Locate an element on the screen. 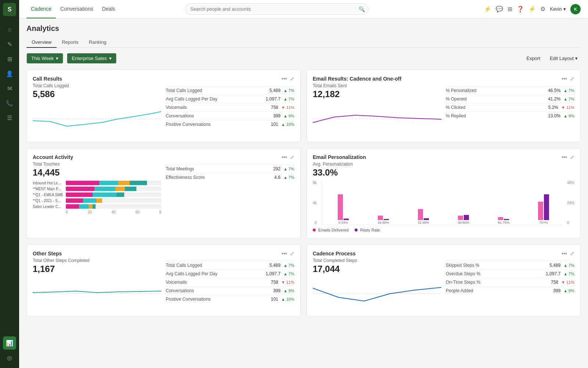  call-results-body: Total Calls Logged 5,586 Total C is located at coordinates (164, 110).